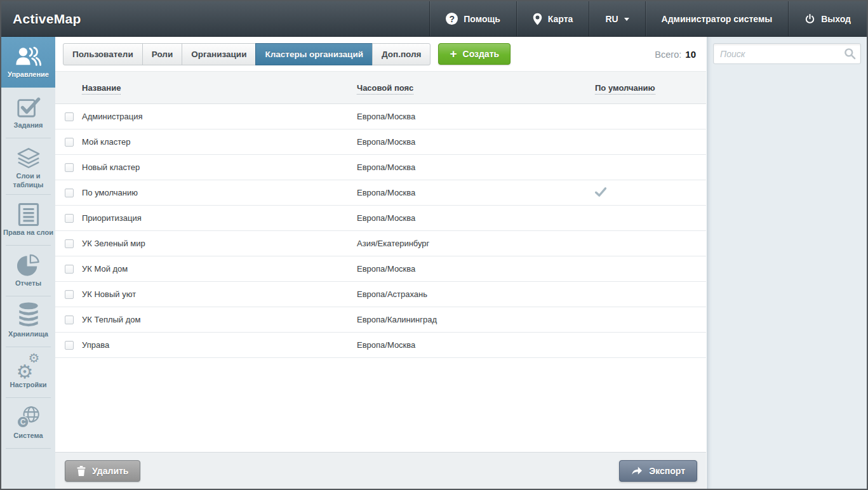 The image size is (868, 490). What do you see at coordinates (617, 19) in the screenshot?
I see `language-selector: RU` at bounding box center [617, 19].